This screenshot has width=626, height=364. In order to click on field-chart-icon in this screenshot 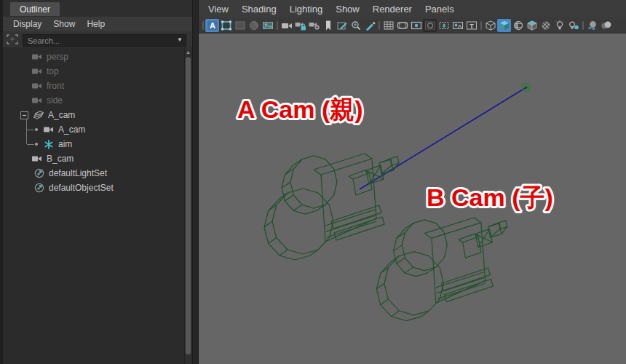, I will do `click(444, 25)`.